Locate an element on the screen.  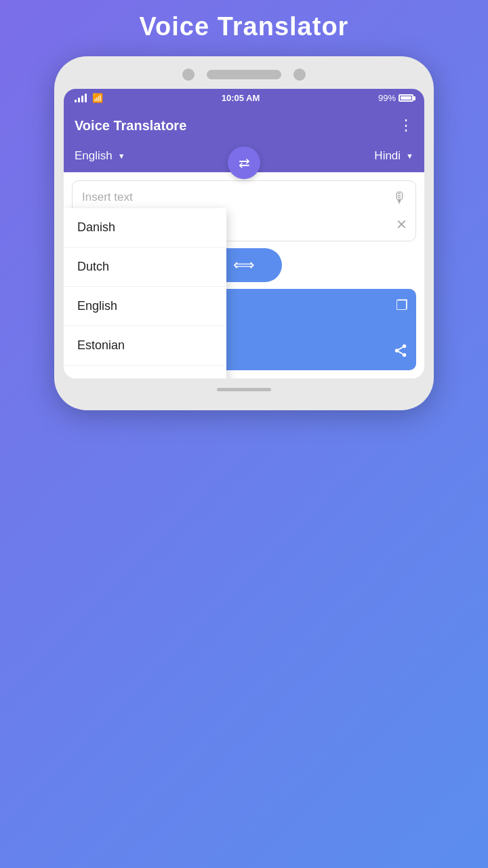
status-time: 10:05 AM is located at coordinates (241, 98).